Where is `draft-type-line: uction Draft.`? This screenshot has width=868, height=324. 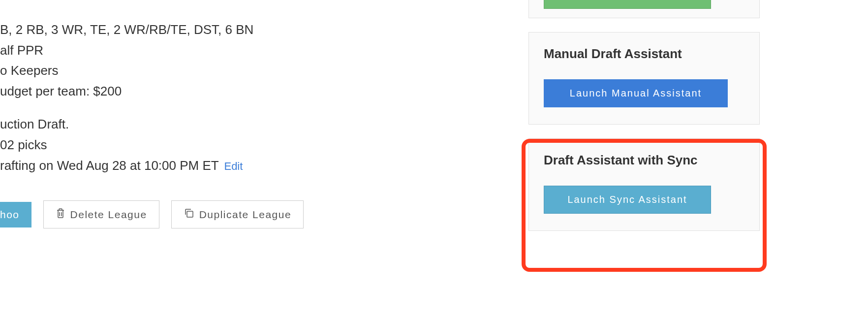 draft-type-line: uction Draft. is located at coordinates (246, 125).